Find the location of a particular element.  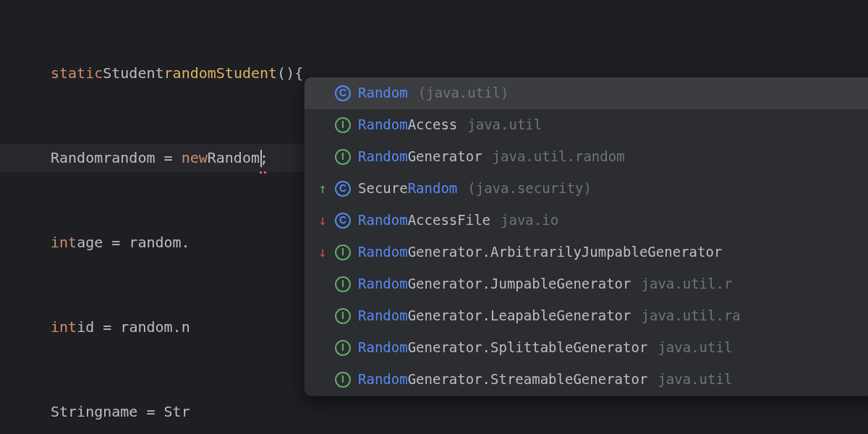

autocomplete-item-label: RandomAccessFilejava.io is located at coordinates (459, 220).